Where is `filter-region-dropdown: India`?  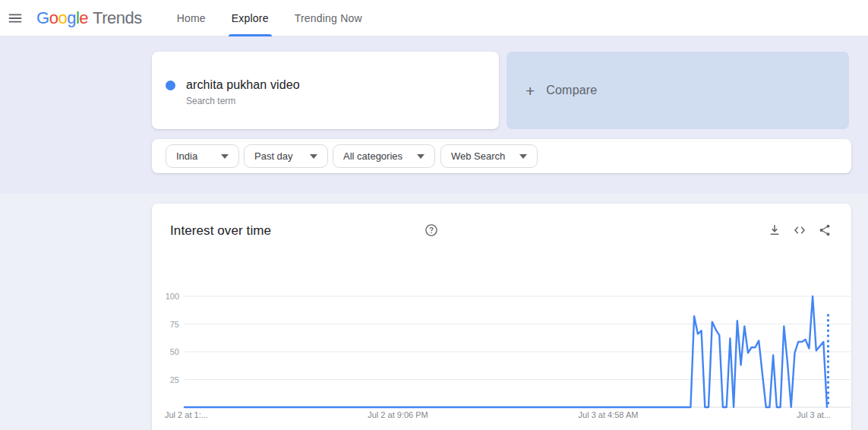
filter-region-dropdown: India is located at coordinates (202, 157).